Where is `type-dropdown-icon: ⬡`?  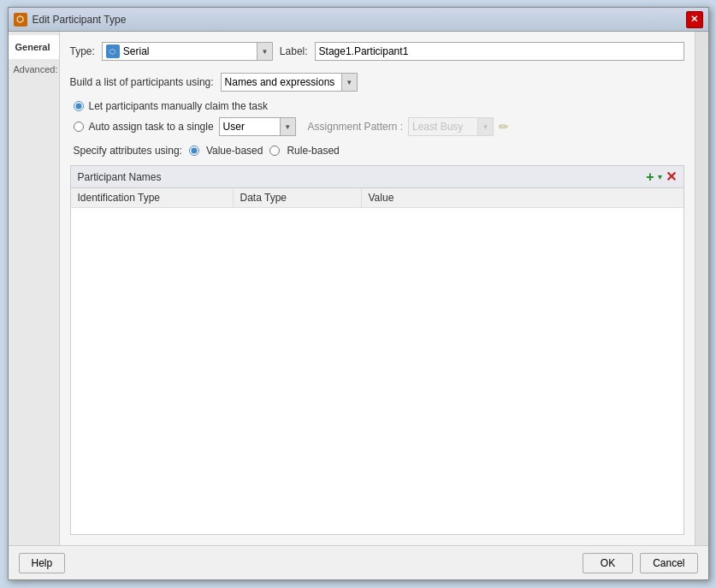
type-dropdown-icon: ⬡ is located at coordinates (113, 51).